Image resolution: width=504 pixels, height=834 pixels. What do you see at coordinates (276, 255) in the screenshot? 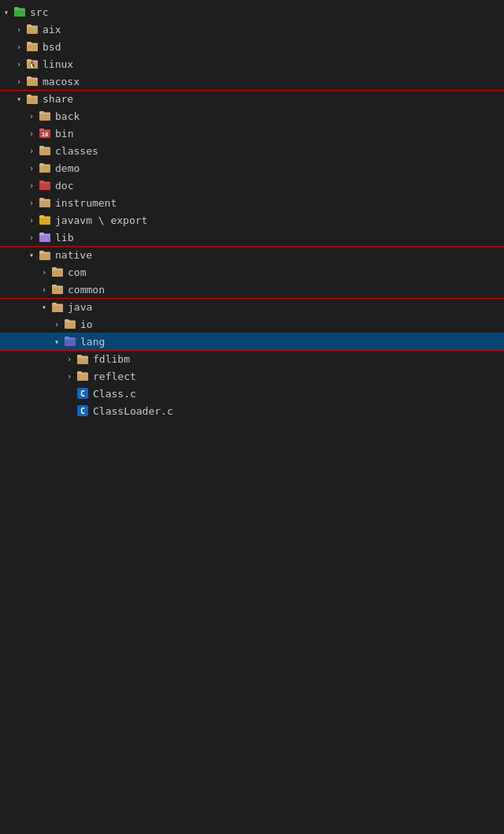
I see `tree-item-label-native: native` at bounding box center [276, 255].